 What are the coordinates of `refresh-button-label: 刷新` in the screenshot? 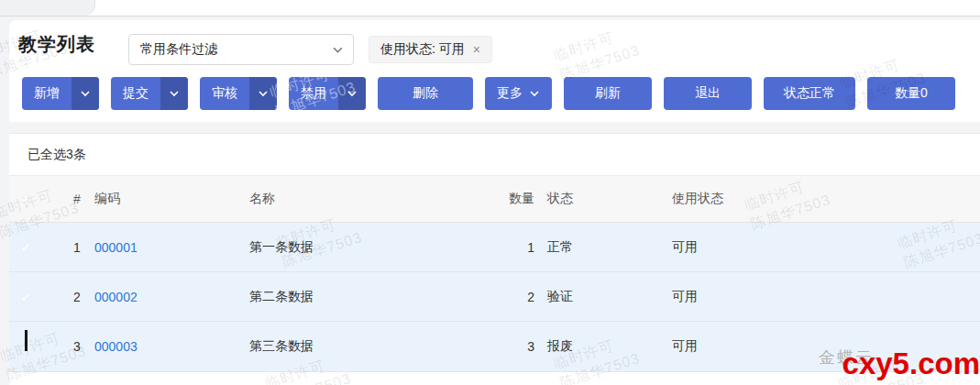 It's located at (608, 94).